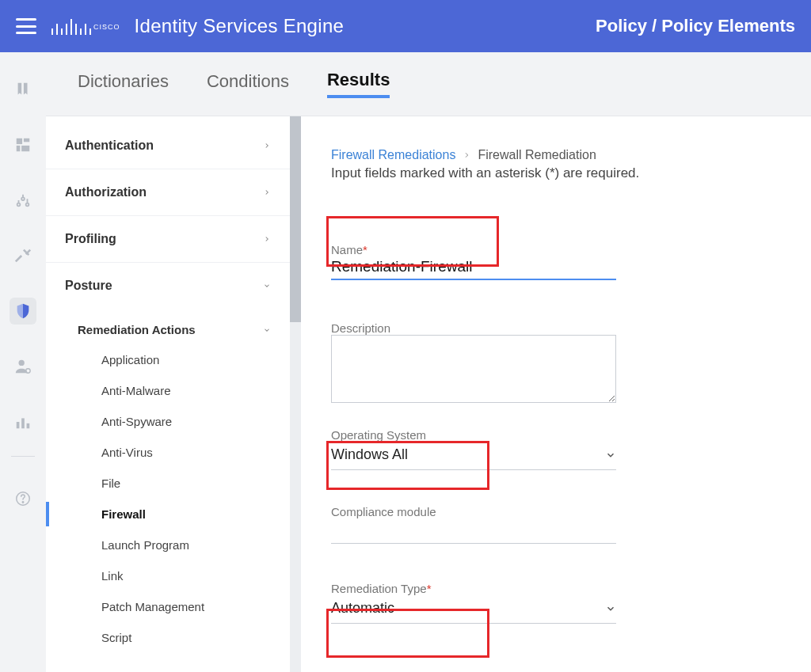  What do you see at coordinates (124, 84) in the screenshot?
I see `tab-dictionaries: Dictionaries` at bounding box center [124, 84].